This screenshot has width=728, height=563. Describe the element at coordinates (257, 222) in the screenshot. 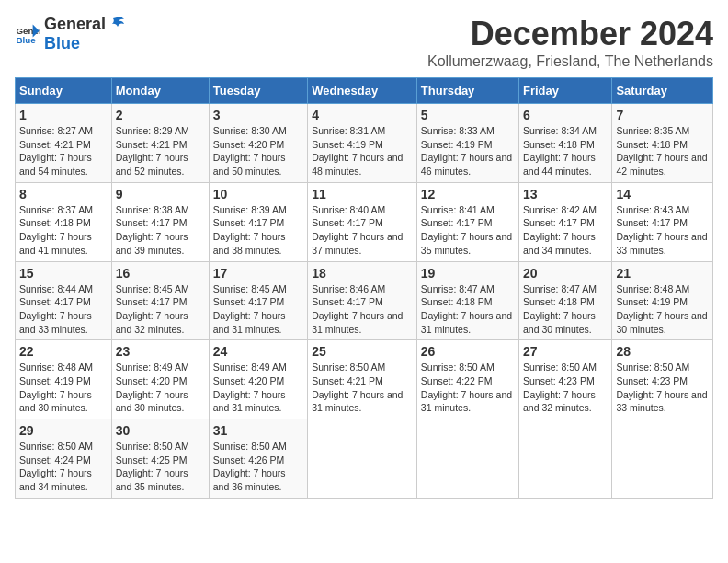

I see `calendar-cell: 10 Sunrise: 8:39 AM Sunset: 4:17 PM Dayl…` at that location.